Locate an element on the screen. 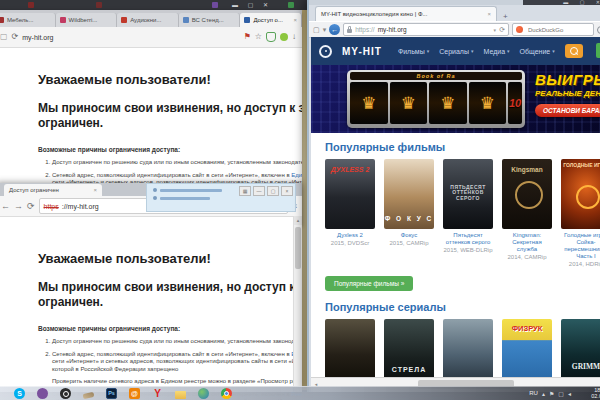  series-poster: СТРЕЛА is located at coordinates (409, 348).